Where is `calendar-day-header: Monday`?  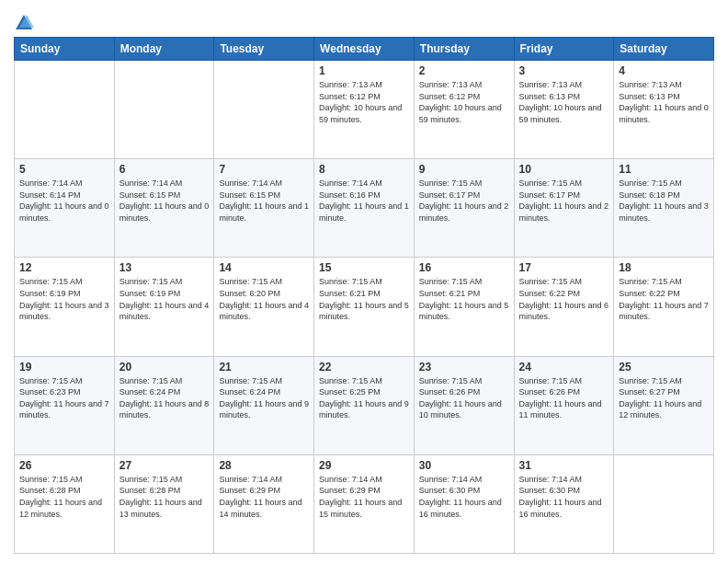 calendar-day-header: Monday is located at coordinates (164, 50).